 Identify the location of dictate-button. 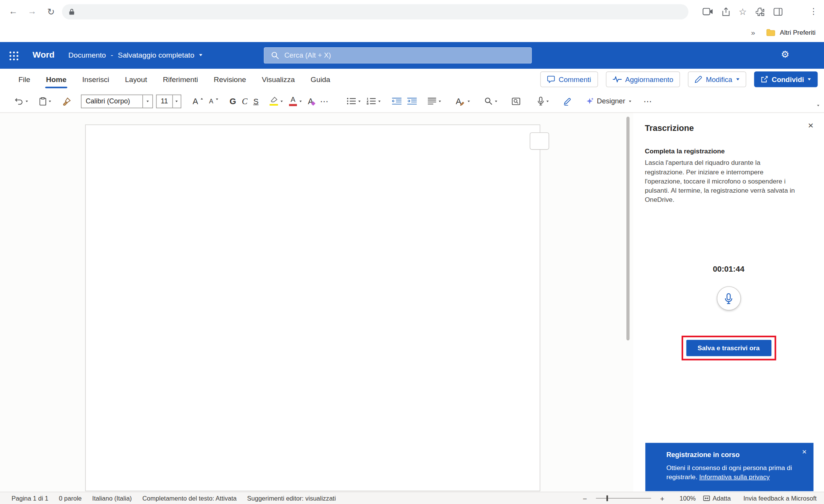
(543, 101).